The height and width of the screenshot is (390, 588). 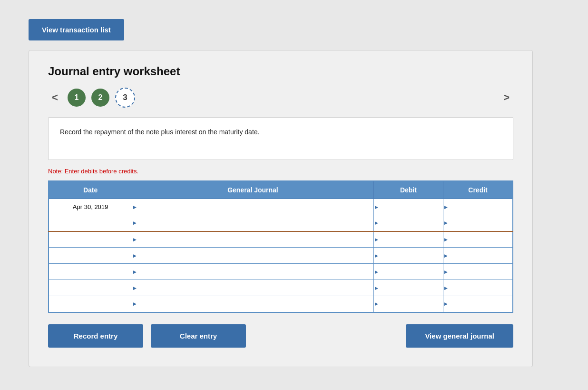 I want to click on bottom-buttons: Record entry Clear entry View general jo…, so click(x=281, y=336).